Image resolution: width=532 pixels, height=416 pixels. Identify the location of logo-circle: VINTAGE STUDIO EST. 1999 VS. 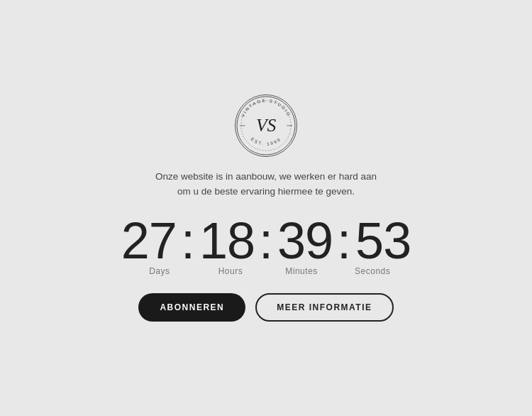
(266, 126).